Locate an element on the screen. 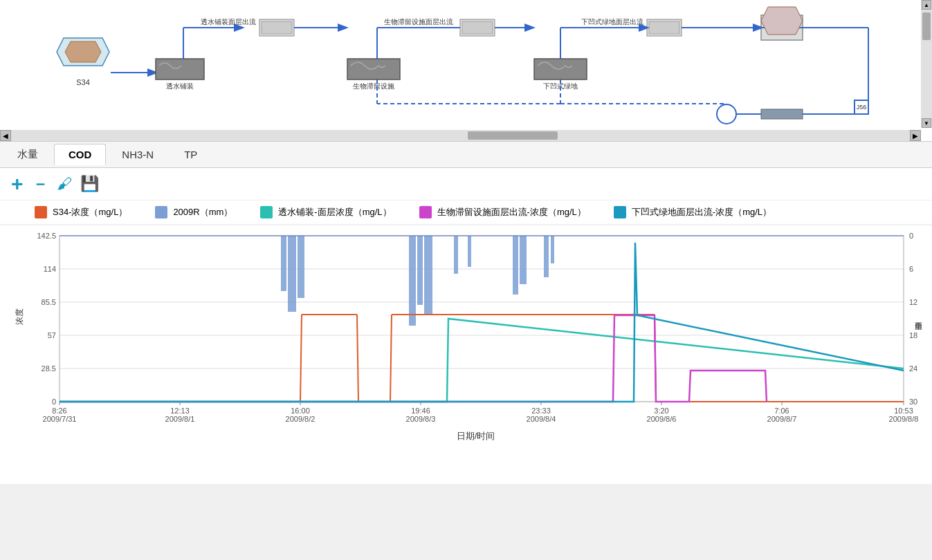  svg-text: 下凹式绿地面层出流 is located at coordinates (612, 22).